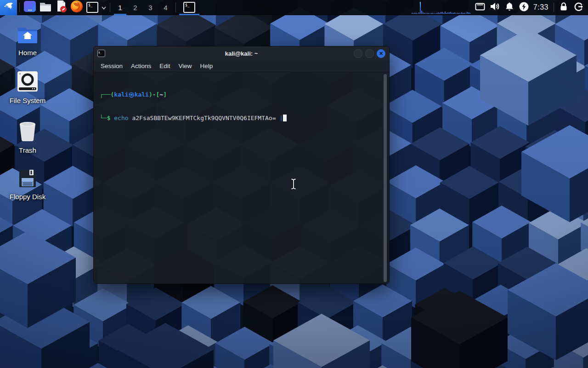 This screenshot has height=368, width=588. Describe the element at coordinates (579, 7) in the screenshot. I see `logout-icon` at that location.